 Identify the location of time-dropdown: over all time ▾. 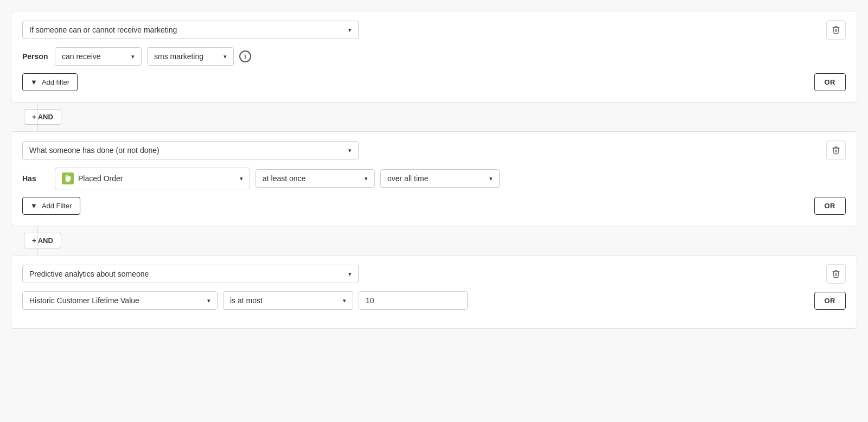
(440, 178).